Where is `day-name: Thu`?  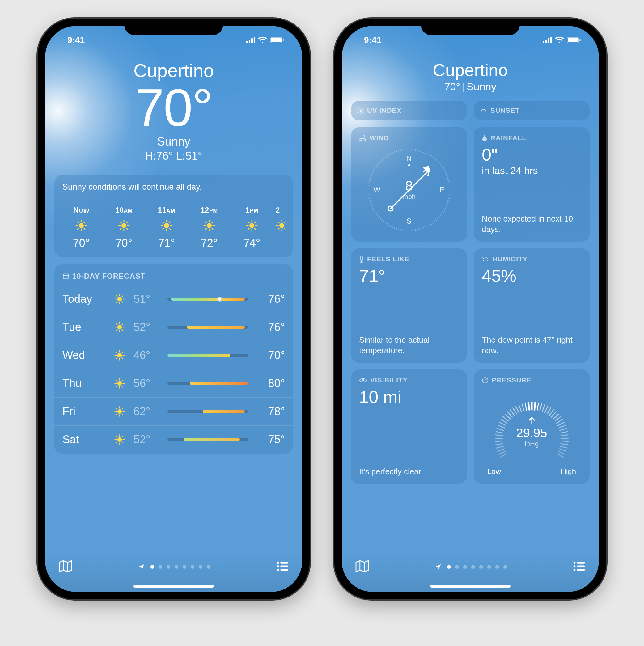
day-name: Thu is located at coordinates (84, 383).